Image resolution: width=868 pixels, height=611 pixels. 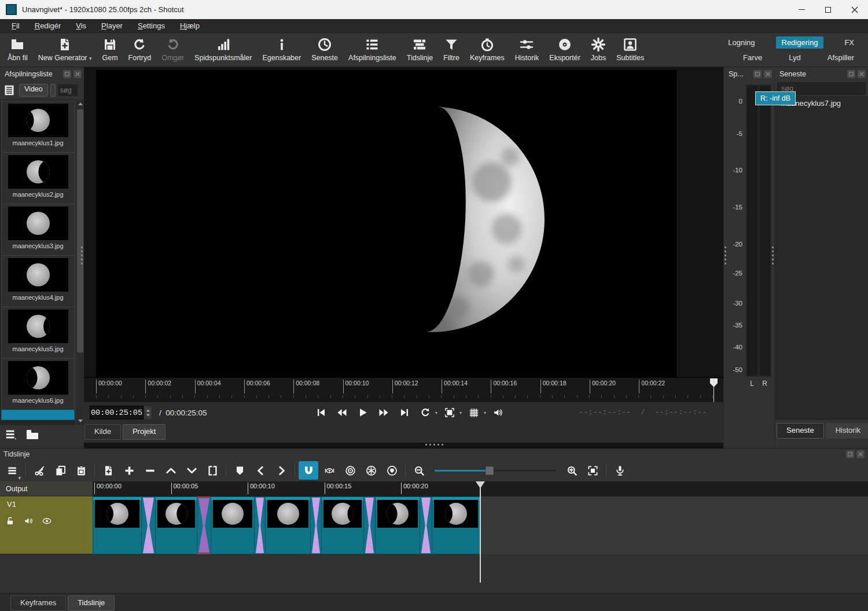 What do you see at coordinates (112, 25) in the screenshot?
I see `menu-player: Player` at bounding box center [112, 25].